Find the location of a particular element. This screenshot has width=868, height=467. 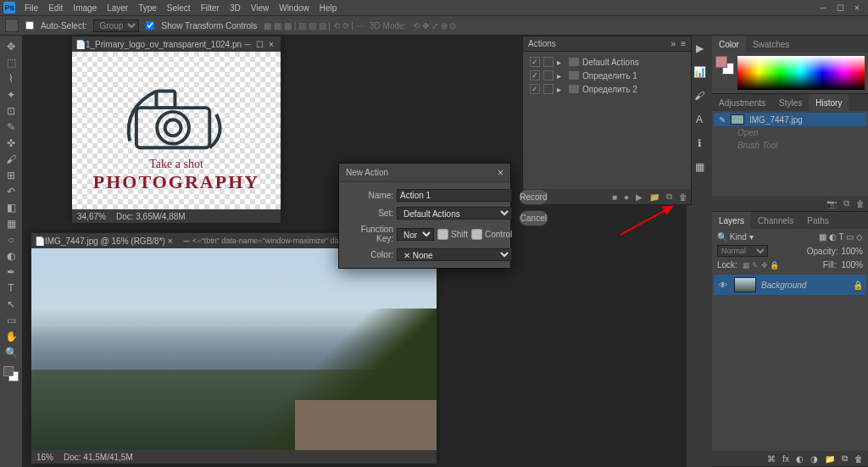

camera-icon: 📷 is located at coordinates (832, 203).